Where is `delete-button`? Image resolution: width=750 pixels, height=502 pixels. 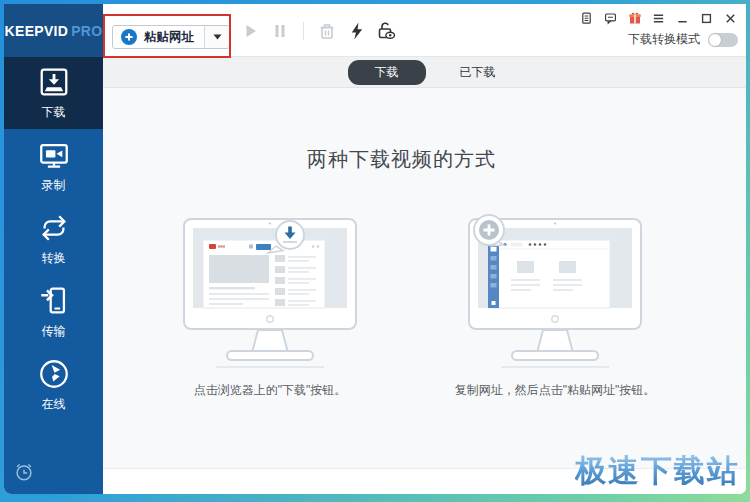 delete-button is located at coordinates (327, 31).